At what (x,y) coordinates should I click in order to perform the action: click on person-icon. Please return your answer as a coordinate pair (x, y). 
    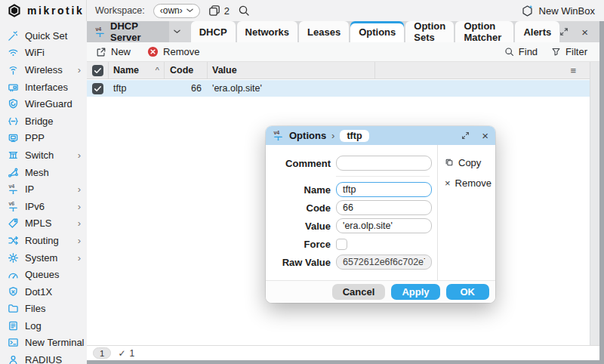
    Looking at the image, I should click on (14, 359).